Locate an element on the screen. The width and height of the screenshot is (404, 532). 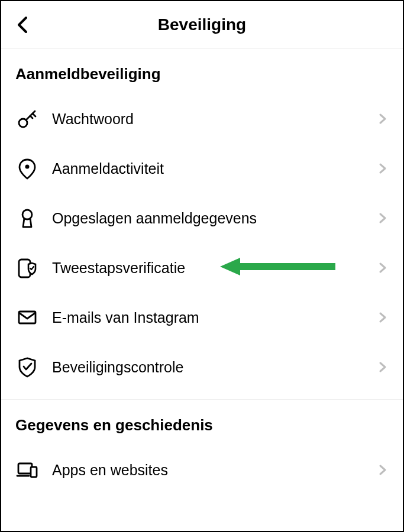
list-item-security-checkup: Beveiligingscontrole is located at coordinates (202, 367).